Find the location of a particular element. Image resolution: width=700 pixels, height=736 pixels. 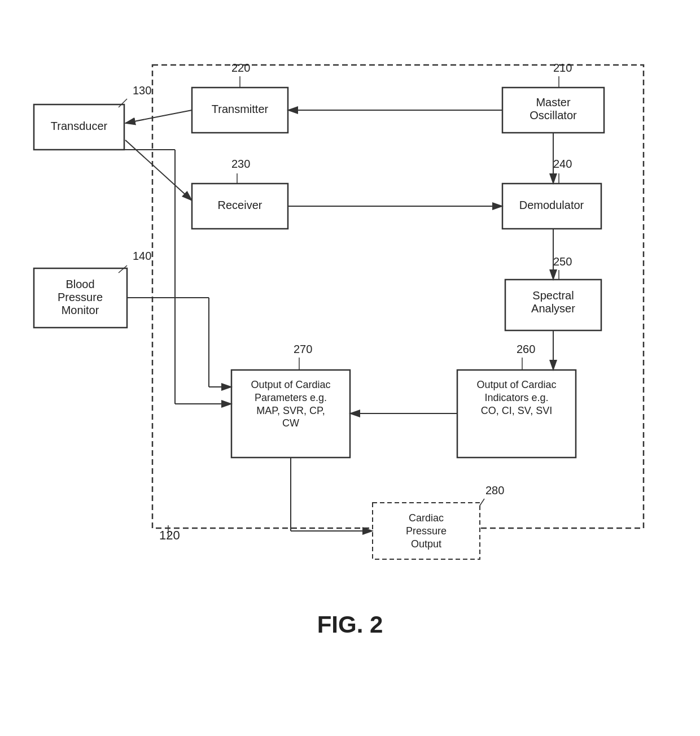

sa-label-1: Spectral is located at coordinates (553, 295).